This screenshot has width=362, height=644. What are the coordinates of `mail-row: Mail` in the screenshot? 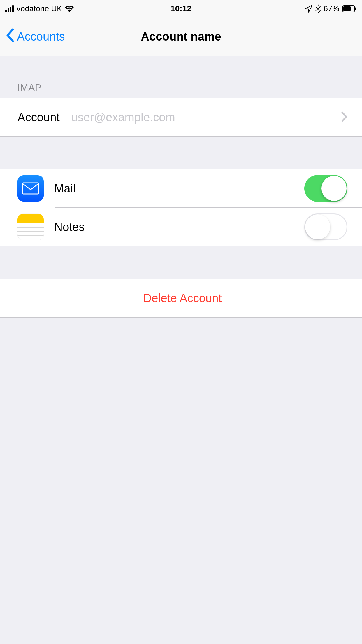 It's located at (181, 188).